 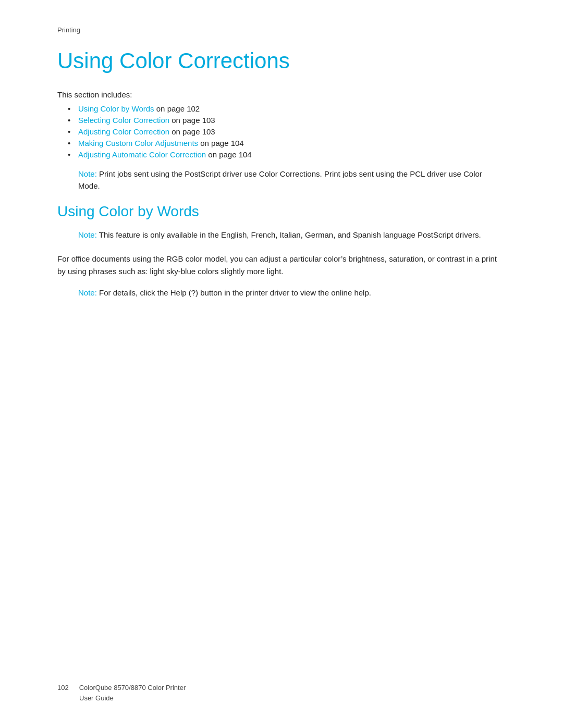 What do you see at coordinates (292, 180) in the screenshot?
I see `note-block-1: Note: Print jobs sent using the PostScri…` at bounding box center [292, 180].